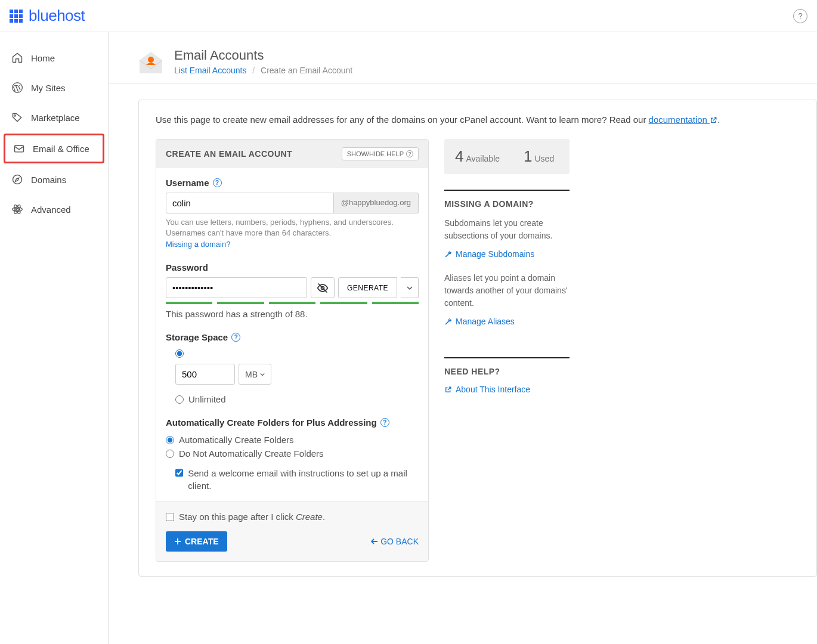  Describe the element at coordinates (17, 58) in the screenshot. I see `home-icon` at that location.